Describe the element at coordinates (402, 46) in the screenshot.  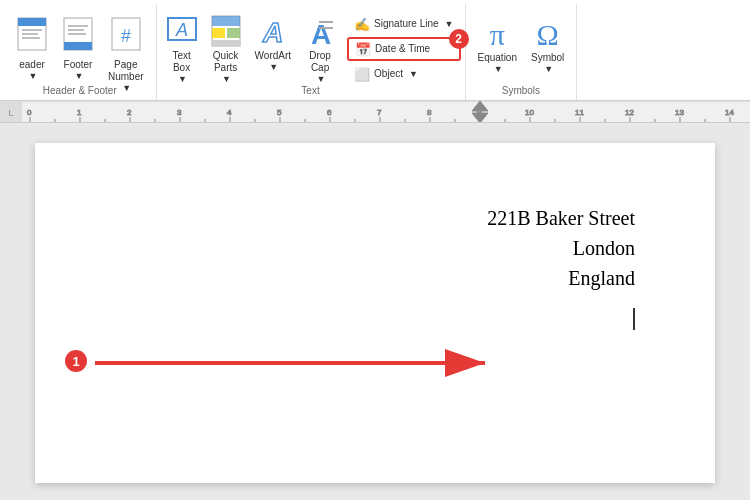
I see `text-right-buttons: ✍ Signature Line ▼ 📅 Date & Time 2 ⬜ Obj…` at that location.